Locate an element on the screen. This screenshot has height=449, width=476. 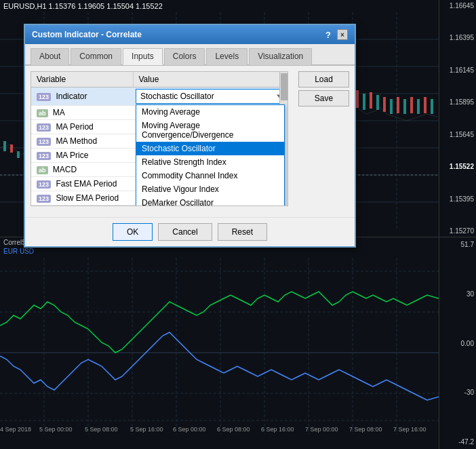
var-slowema-label: Slow EMA Period is located at coordinates (87, 198).